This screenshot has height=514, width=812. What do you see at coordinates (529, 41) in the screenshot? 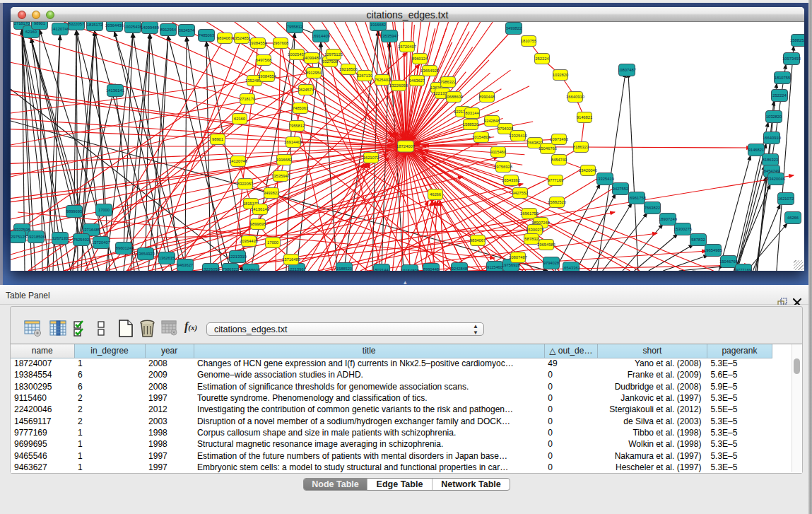
I see `svg-text: 1810755` at bounding box center [529, 41].